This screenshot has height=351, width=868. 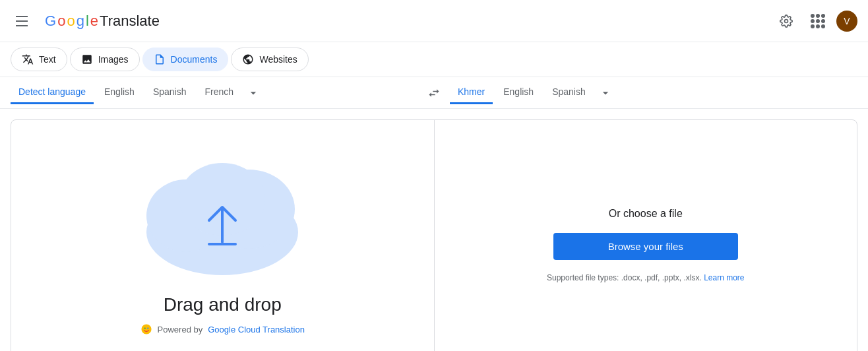 I want to click on target-language-bar: Khmer English Spanish, so click(x=654, y=93).